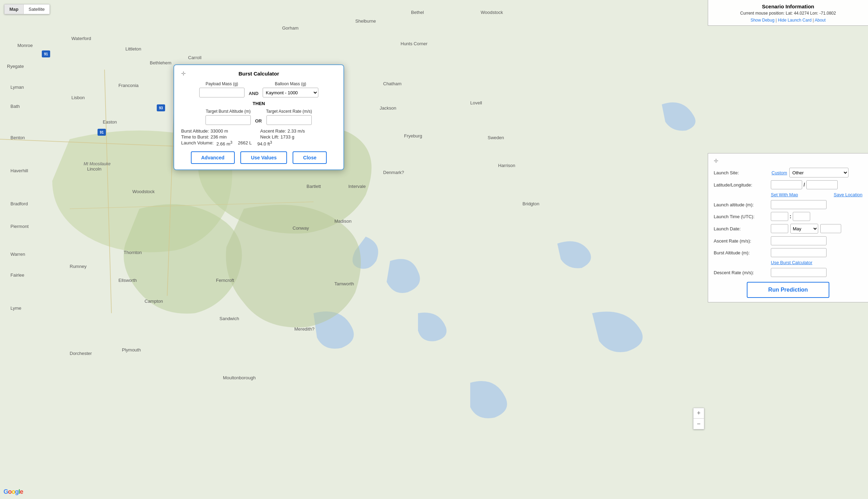 Image resolution: width=868 pixels, height=499 pixels. Describe the element at coordinates (133, 49) in the screenshot. I see `svg-text: Littleton` at that location.